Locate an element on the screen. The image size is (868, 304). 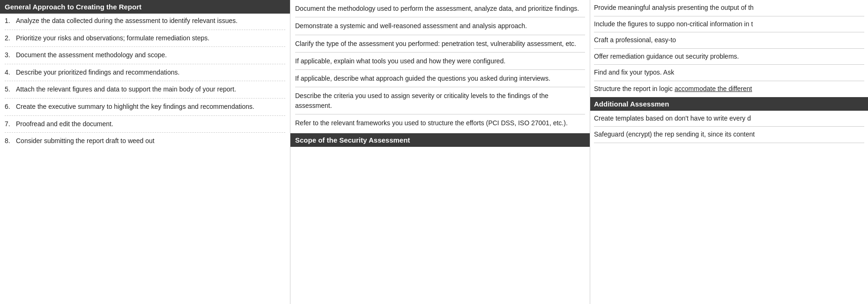
col3-item: Craft a professional, easy-to is located at coordinates (729, 40).